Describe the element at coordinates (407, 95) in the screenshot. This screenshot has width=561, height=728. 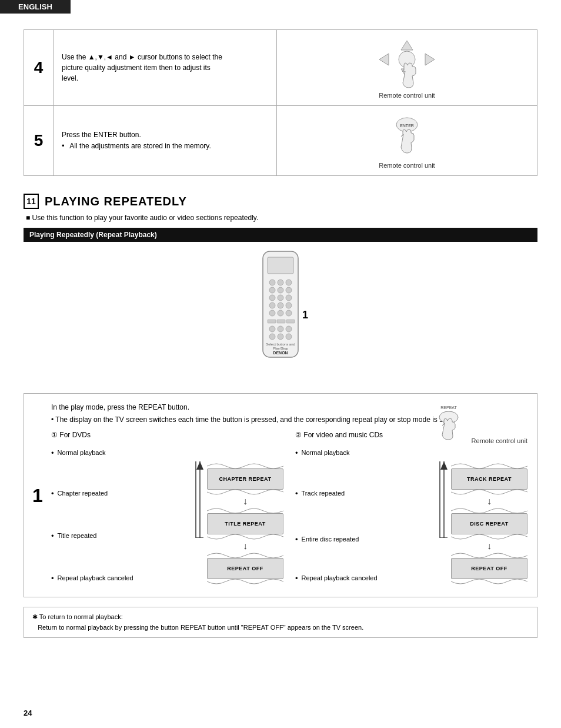
I see `step-4-remote-label: Remote control unit` at that location.